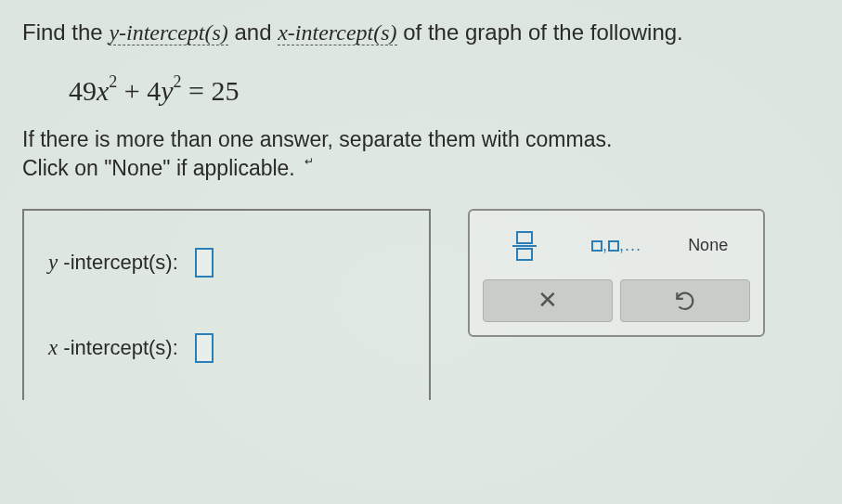 The height and width of the screenshot is (504, 842). I want to click on equation: 49x2 + 4y2 = 25, so click(444, 85).